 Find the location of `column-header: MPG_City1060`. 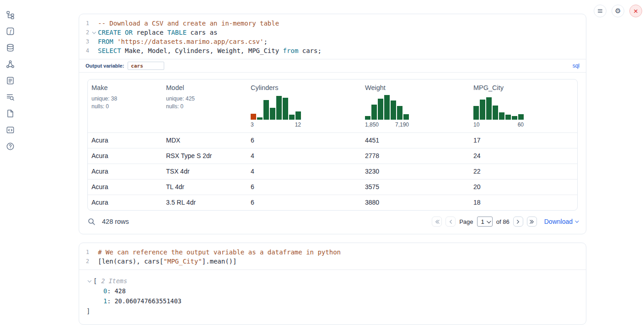

column-header: MPG_City1060 is located at coordinates (523, 106).